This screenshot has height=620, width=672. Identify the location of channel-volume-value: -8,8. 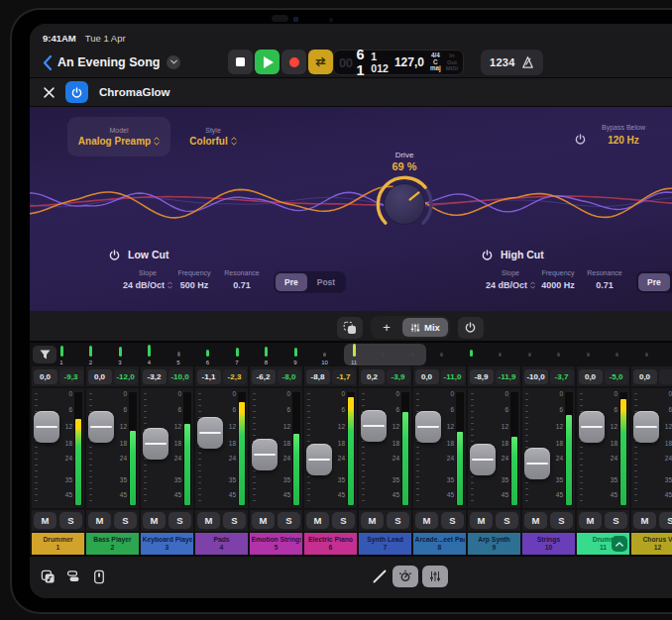
(318, 376).